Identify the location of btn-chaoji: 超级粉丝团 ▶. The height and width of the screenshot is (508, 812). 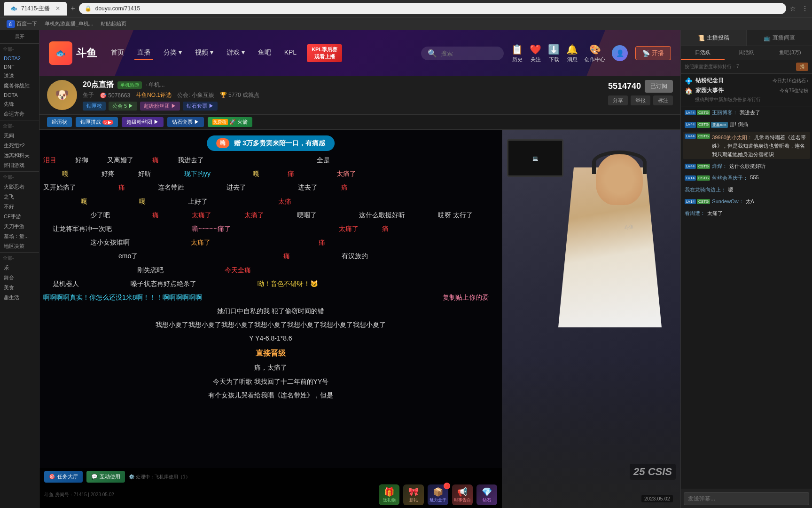
(143, 122).